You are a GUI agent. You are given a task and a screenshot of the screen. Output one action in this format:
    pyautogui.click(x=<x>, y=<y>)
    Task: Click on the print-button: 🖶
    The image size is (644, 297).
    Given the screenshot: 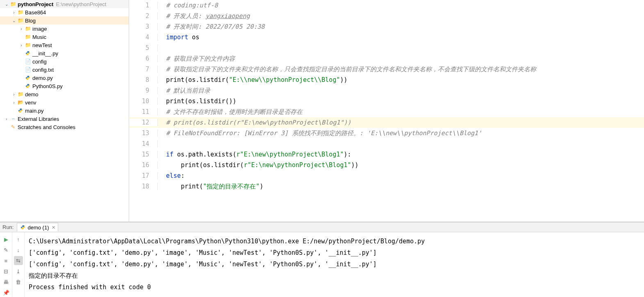 What is the action you would take?
    pyautogui.click(x=6, y=282)
    